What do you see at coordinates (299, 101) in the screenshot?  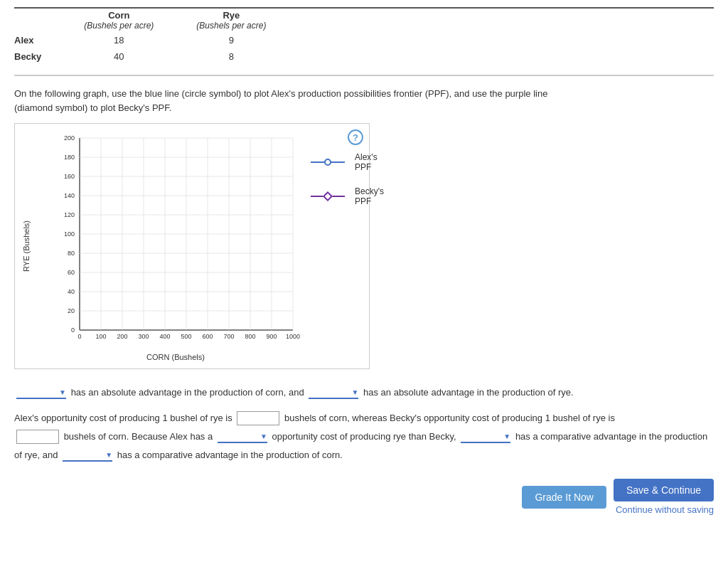 I see `instruction-text: On the following graph, use the blue lin…` at bounding box center [299, 101].